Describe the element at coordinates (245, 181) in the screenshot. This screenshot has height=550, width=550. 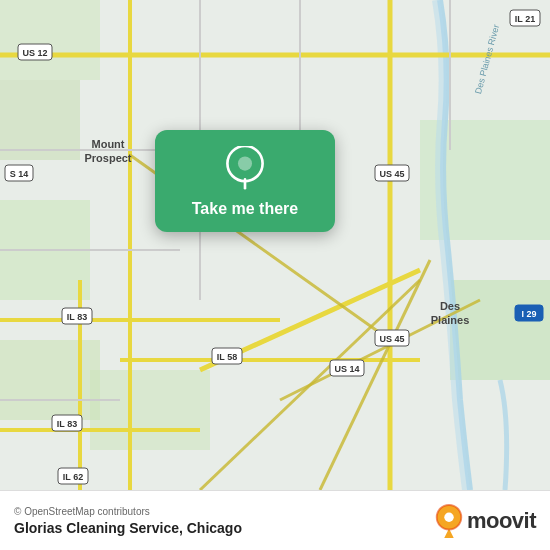
I see `navigation-card: Take me there` at that location.